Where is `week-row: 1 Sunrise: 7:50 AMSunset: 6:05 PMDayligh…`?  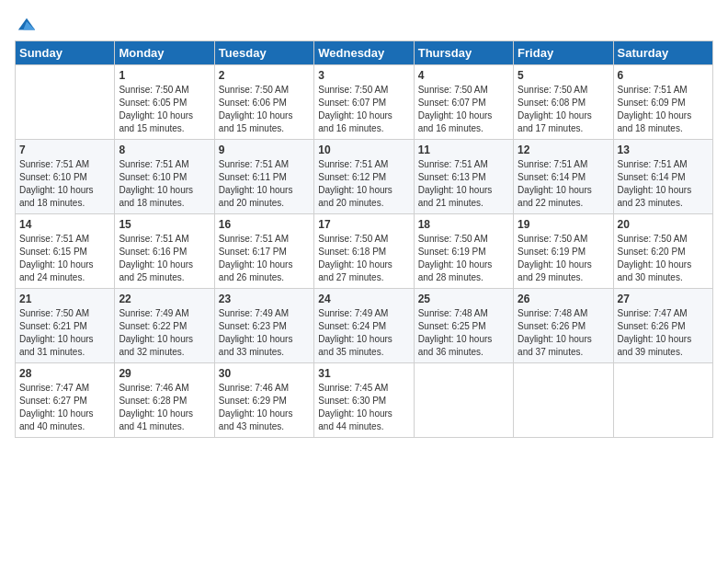
week-row: 1 Sunrise: 7:50 AMSunset: 6:05 PMDayligh… is located at coordinates (364, 103).